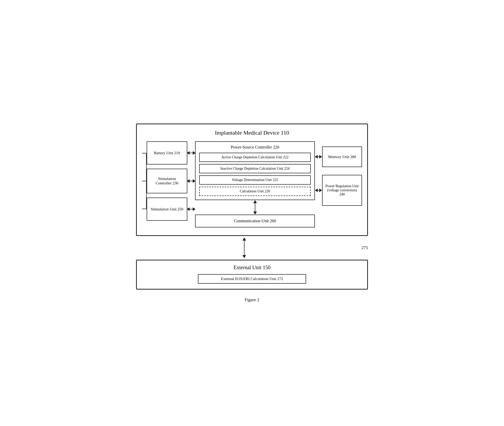 Image resolution: width=504 pixels, height=426 pixels. Describe the element at coordinates (255, 180) in the screenshot. I see `voltage-det-box: Voltage Determination Unit 225` at that location.